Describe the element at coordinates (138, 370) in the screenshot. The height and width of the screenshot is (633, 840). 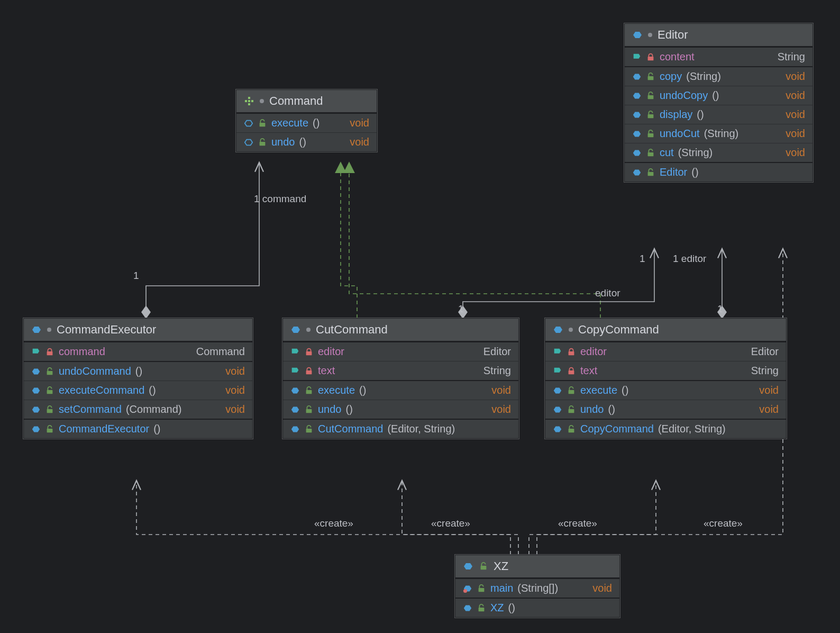
I see `method-row: undoCommand() void` at that location.